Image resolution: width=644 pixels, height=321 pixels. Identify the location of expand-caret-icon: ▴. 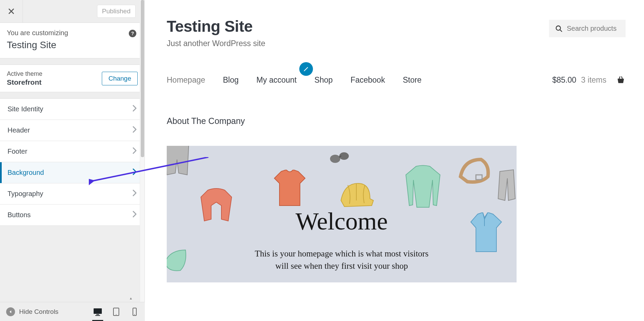
(131, 298).